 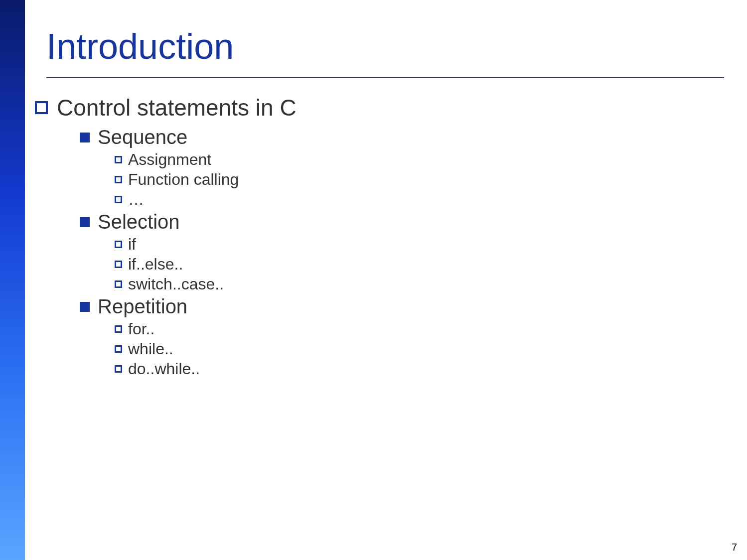 I want to click on level1-text: Control statements in C, so click(x=176, y=108).